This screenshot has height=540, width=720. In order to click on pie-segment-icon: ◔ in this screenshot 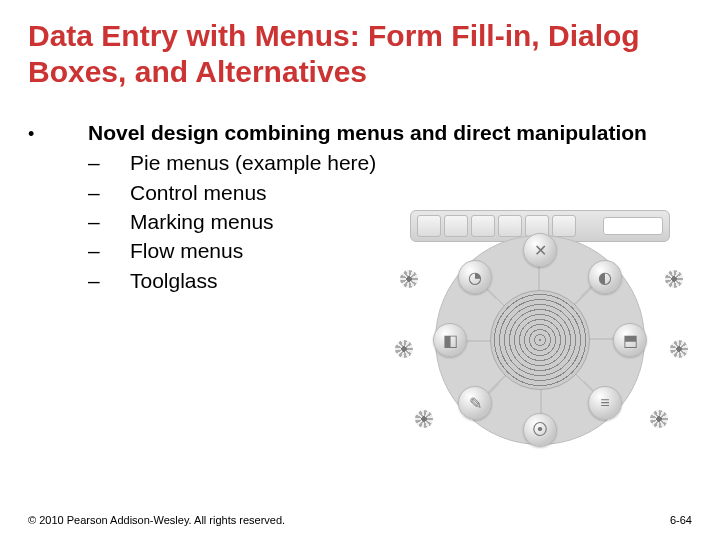, I will do `click(475, 277)`.